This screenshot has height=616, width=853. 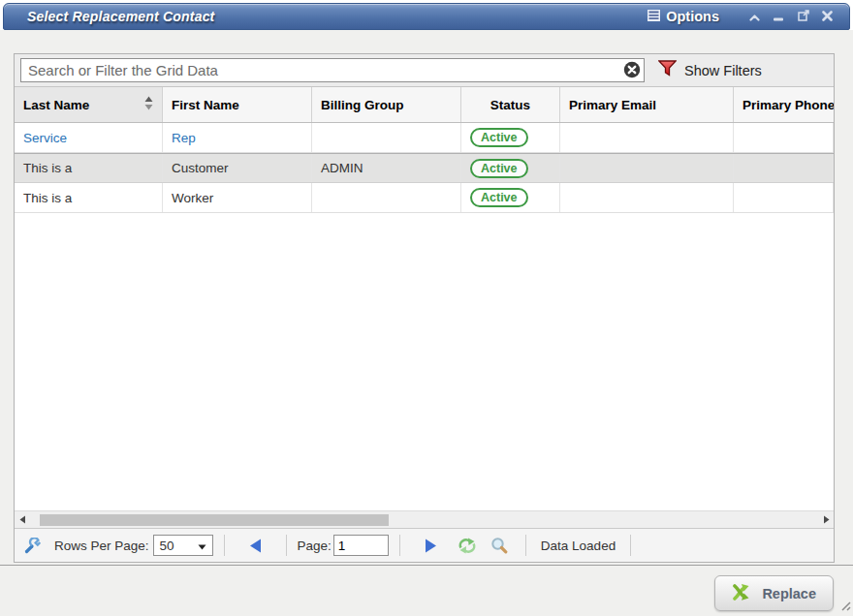 What do you see at coordinates (426, 16) in the screenshot?
I see `titlebar: Select Replacement Contact Options` at bounding box center [426, 16].